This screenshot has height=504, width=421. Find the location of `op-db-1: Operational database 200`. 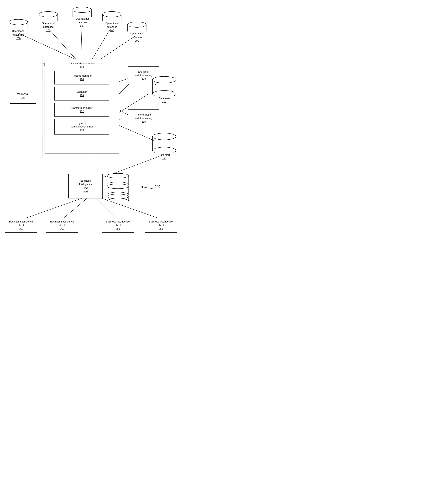

op-db-1: Operational database 200 is located at coordinates (18, 29).